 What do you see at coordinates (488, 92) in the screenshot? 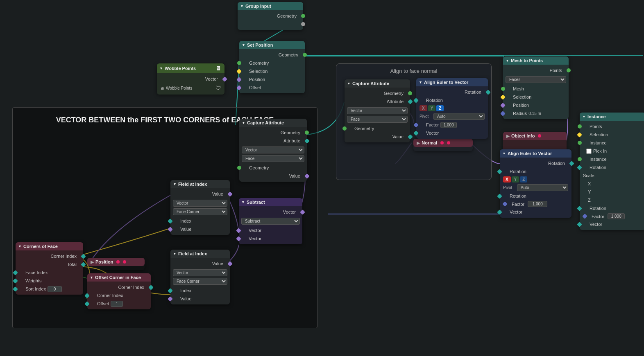
I see `ae1-rot-s` at bounding box center [488, 92].